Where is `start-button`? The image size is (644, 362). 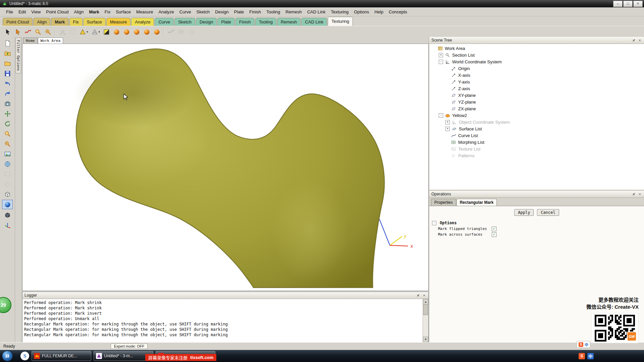
start-button is located at coordinates (7, 356).